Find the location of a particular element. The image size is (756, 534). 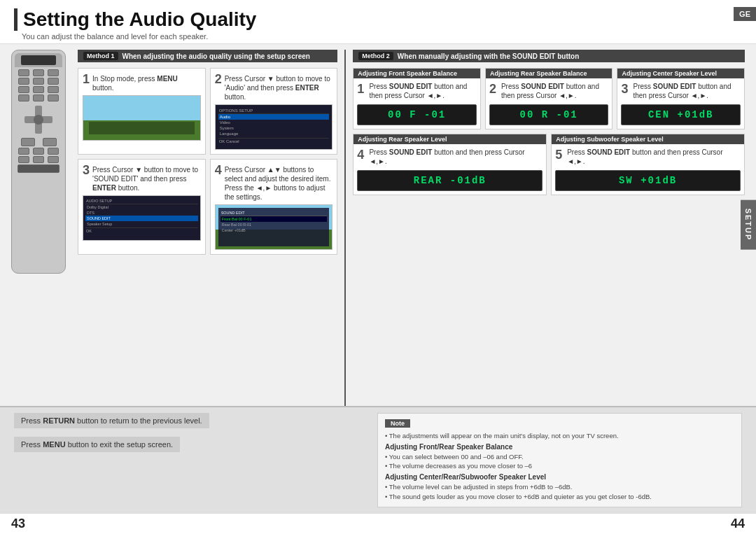

page-number-left: 43 is located at coordinates (18, 524).